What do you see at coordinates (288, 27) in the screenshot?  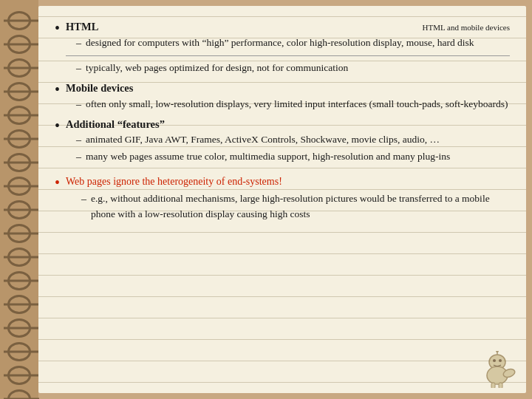 I see `header-row-1: HTML HTML and mobile devices` at bounding box center [288, 27].